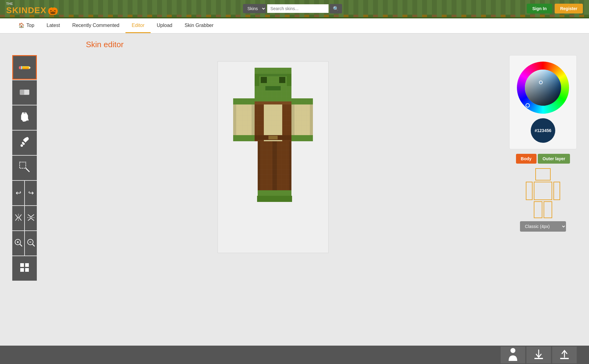 The width and height of the screenshot is (589, 364). Describe the element at coordinates (543, 88) in the screenshot. I see `color-picker-inner` at that location.